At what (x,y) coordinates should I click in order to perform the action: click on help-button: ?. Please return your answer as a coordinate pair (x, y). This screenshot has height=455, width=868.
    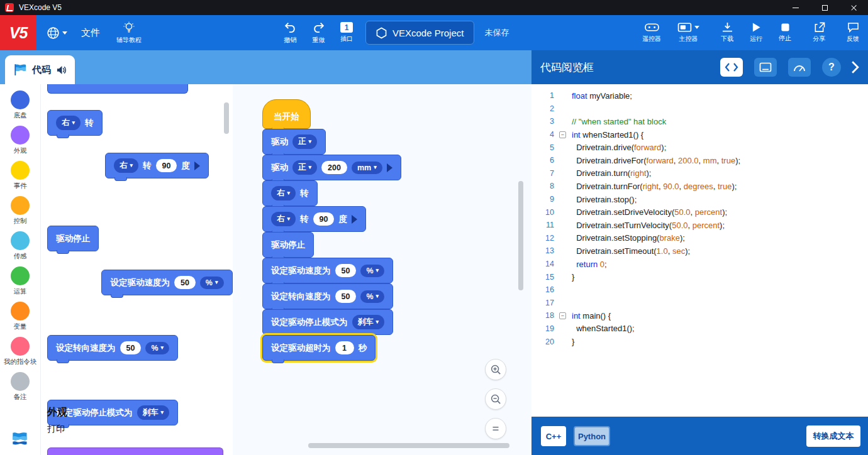
    Looking at the image, I should click on (832, 67).